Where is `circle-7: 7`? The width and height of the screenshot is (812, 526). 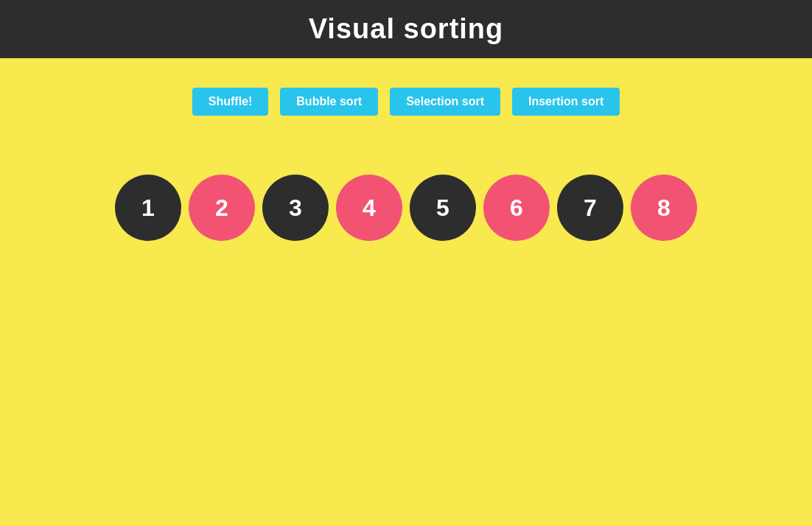 circle-7: 7 is located at coordinates (590, 208).